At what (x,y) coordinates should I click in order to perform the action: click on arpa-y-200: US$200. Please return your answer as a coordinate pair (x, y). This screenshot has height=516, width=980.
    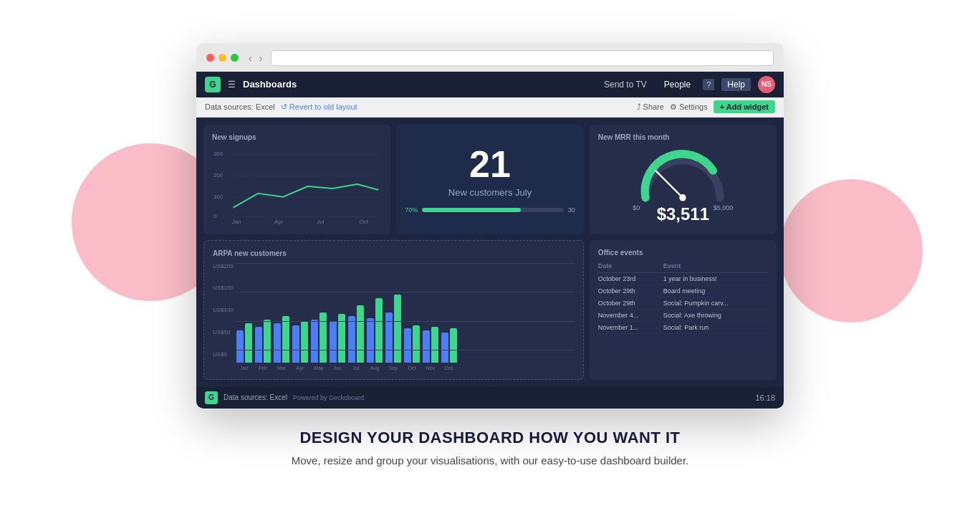
    Looking at the image, I should click on (224, 267).